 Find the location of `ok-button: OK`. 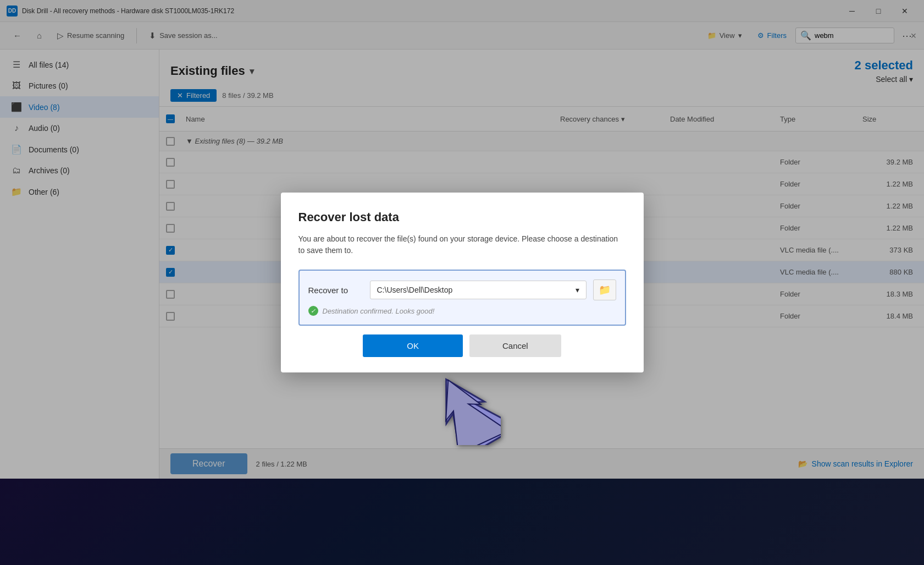

ok-button: OK is located at coordinates (413, 345).